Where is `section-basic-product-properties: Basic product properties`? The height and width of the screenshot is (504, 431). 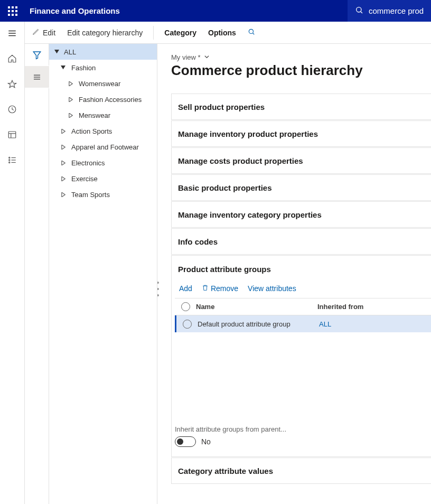
section-basic-product-properties: Basic product properties is located at coordinates (301, 188).